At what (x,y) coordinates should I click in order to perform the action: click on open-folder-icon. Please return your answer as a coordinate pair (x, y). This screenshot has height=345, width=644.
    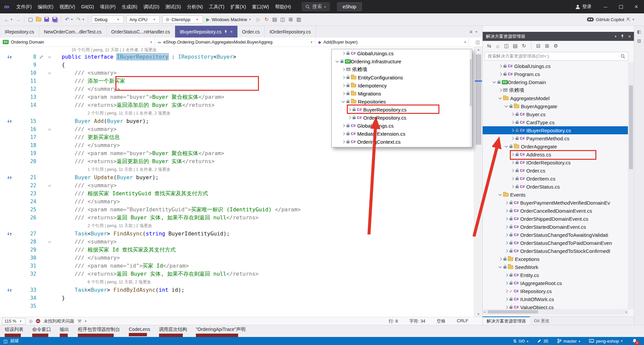
    Looking at the image, I should click on (39, 19).